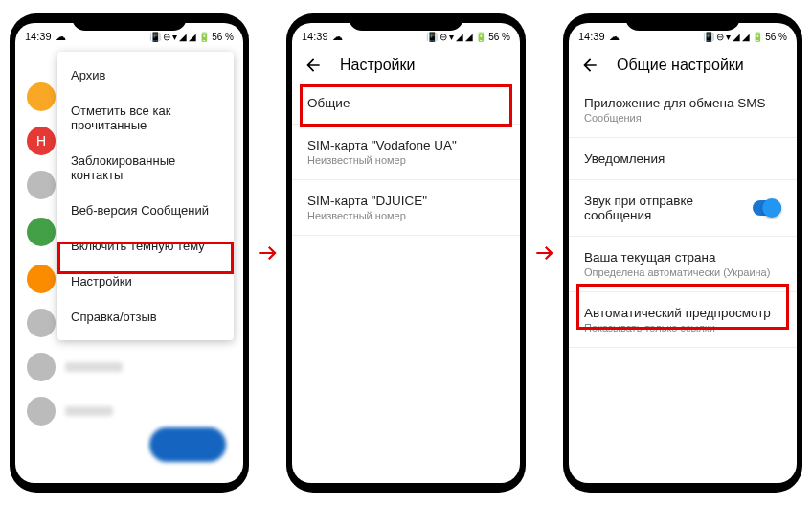 This screenshot has width=812, height=506. What do you see at coordinates (683, 65) in the screenshot?
I see `app-bar: Общие настройки` at bounding box center [683, 65].